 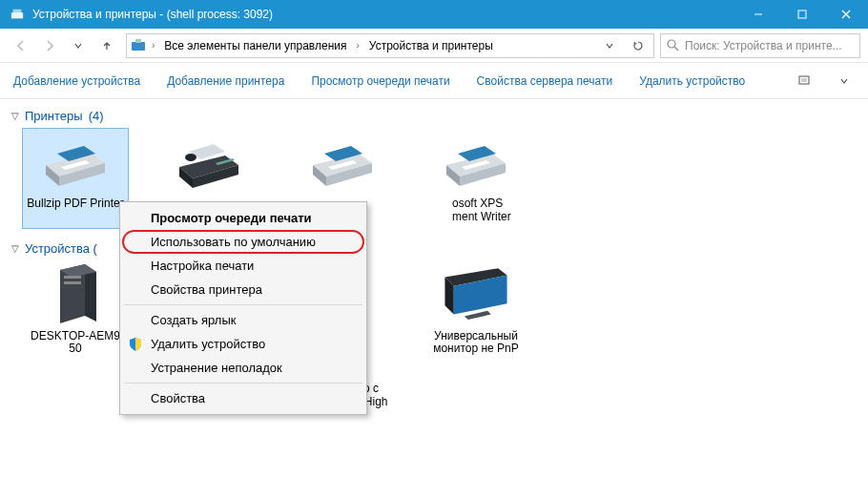 What do you see at coordinates (390, 46) in the screenshot?
I see `address-bar: › Все элементы панели управления › Устро…` at bounding box center [390, 46].